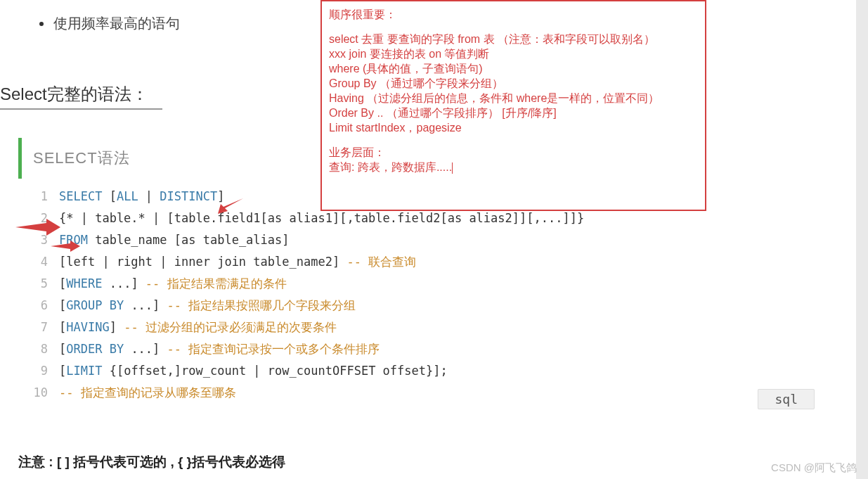  I want to click on line-number: 7, so click(33, 328).